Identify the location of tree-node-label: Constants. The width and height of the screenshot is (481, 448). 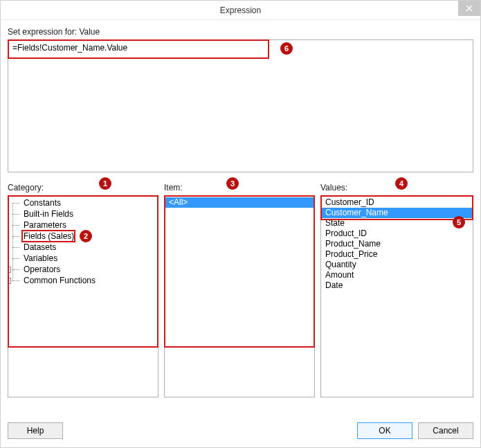
(42, 203).